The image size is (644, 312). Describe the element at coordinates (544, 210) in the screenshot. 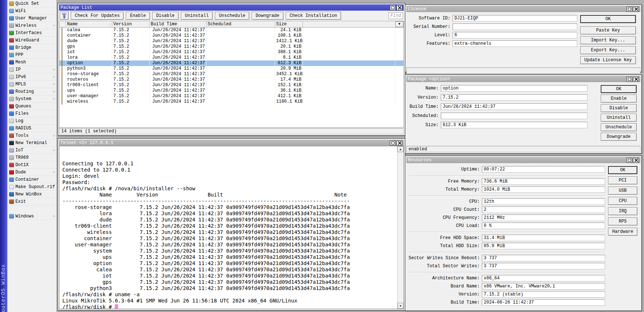

I see `cpu-count-field: 2` at that location.